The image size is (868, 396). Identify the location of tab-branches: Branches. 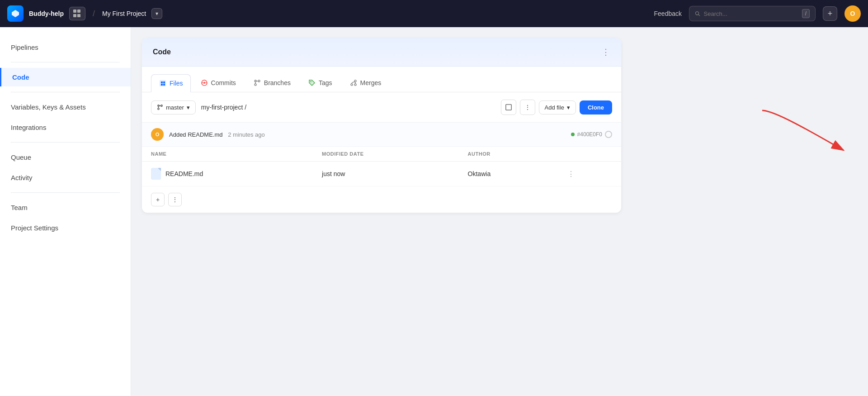
(272, 83).